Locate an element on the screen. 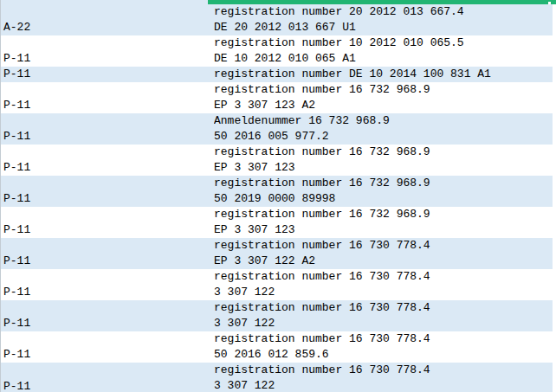 This screenshot has height=392, width=556. detail-line: EP 3 307 123 A2 is located at coordinates (383, 106).